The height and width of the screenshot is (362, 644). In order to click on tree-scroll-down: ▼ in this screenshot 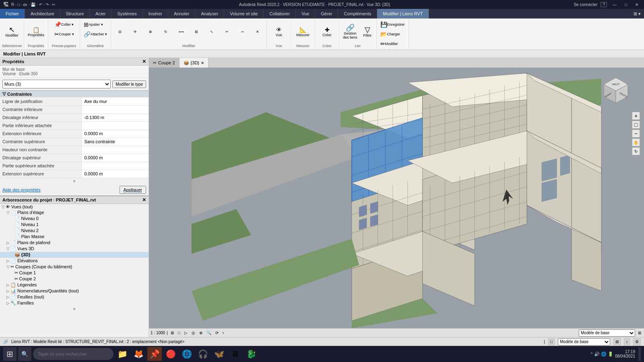, I will do `click(74, 309)`.